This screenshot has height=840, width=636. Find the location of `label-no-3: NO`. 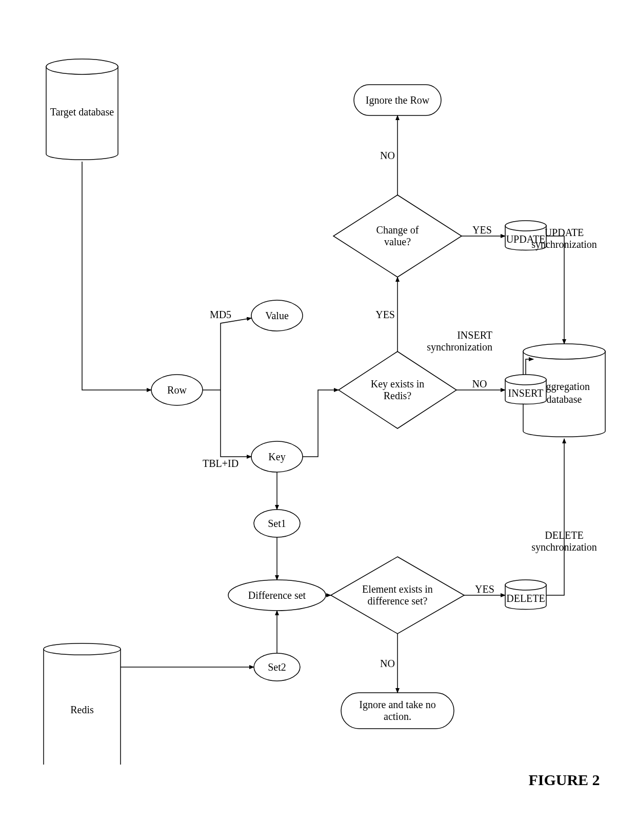

label-no-3: NO is located at coordinates (388, 663).